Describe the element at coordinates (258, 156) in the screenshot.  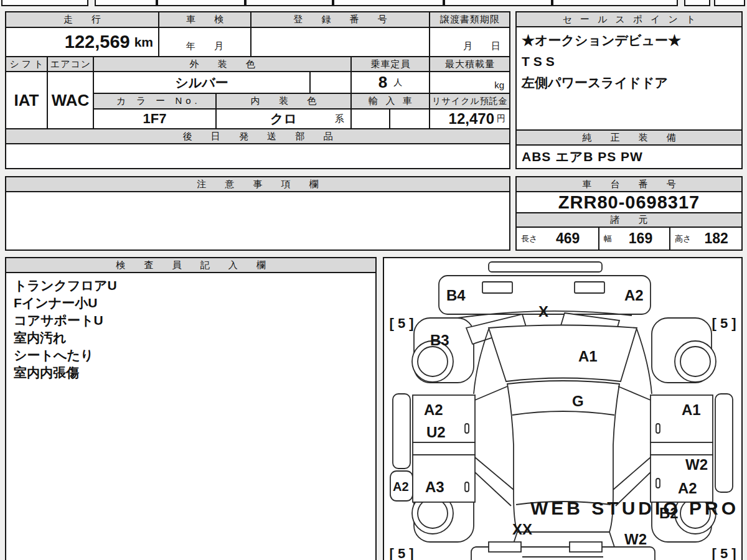
I see `later-parts-value` at that location.